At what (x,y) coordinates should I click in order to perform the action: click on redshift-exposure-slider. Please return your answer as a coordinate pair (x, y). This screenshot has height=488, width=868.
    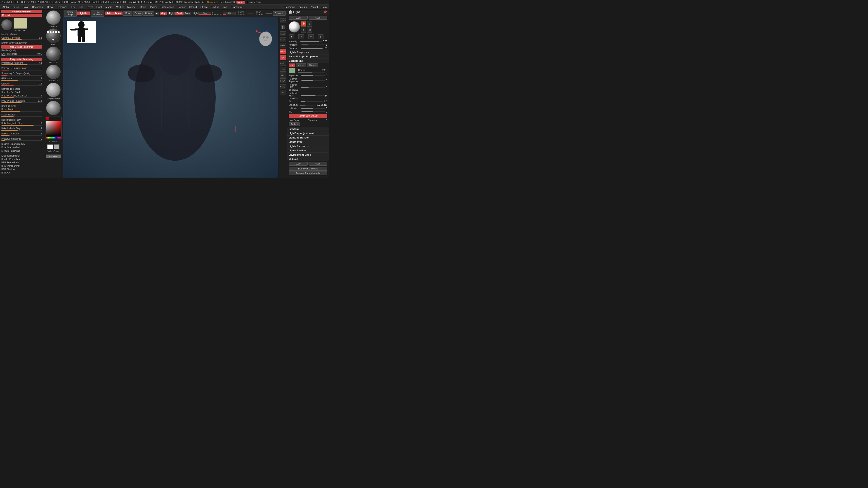
    Looking at the image, I should click on (313, 80).